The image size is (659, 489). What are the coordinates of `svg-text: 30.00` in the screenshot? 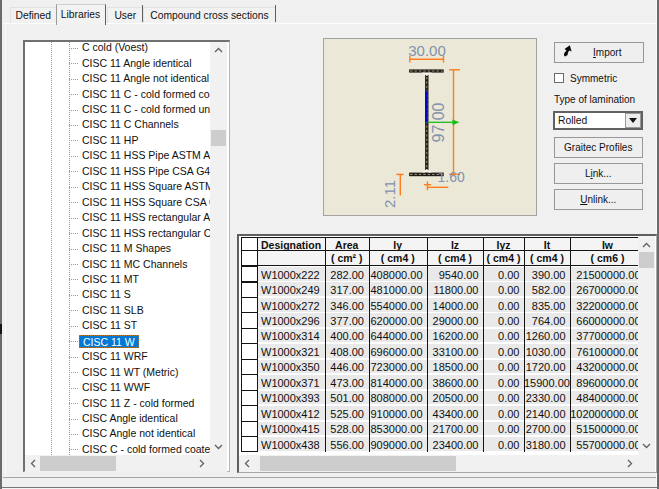 It's located at (427, 50).